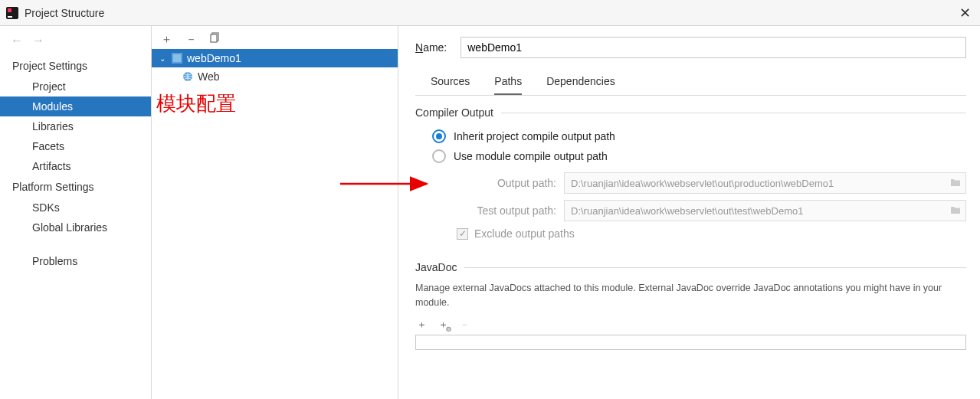 Image resolution: width=980 pixels, height=399 pixels. I want to click on settings-sidebar: ← → Project Settings Project Modules Lib…, so click(76, 213).